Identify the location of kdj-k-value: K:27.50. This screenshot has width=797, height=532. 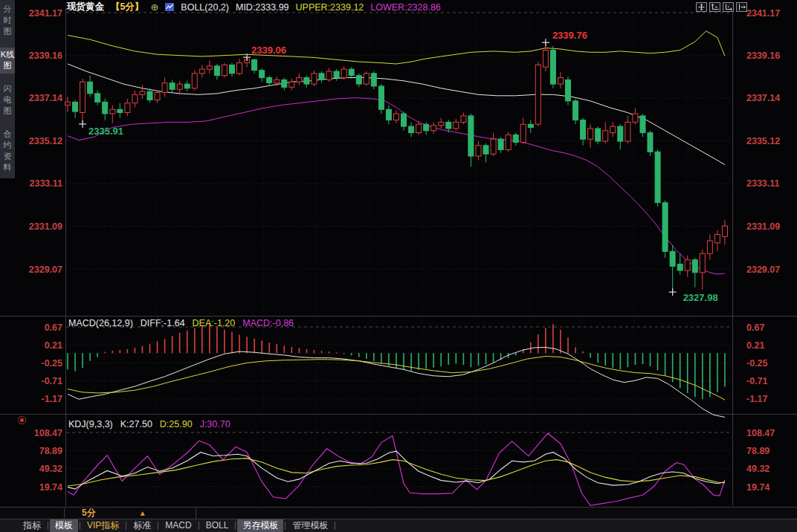
(137, 424).